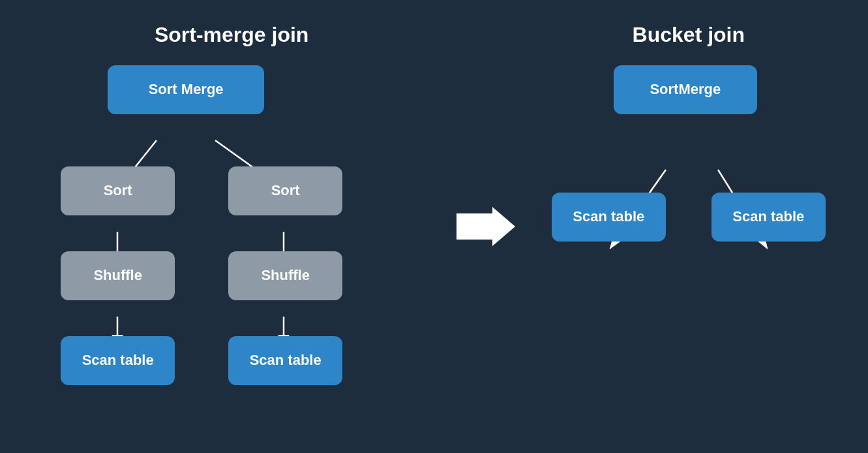 The height and width of the screenshot is (453, 868). Describe the element at coordinates (685, 89) in the screenshot. I see `bucket-sort-merge-label: SortMerge` at that location.